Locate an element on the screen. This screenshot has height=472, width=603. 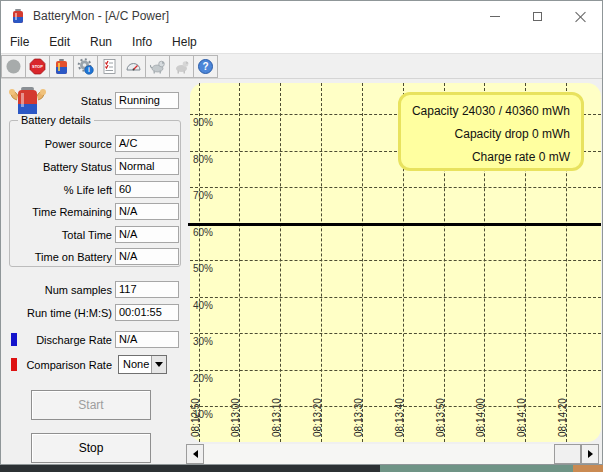
app-icon is located at coordinates (18, 16).